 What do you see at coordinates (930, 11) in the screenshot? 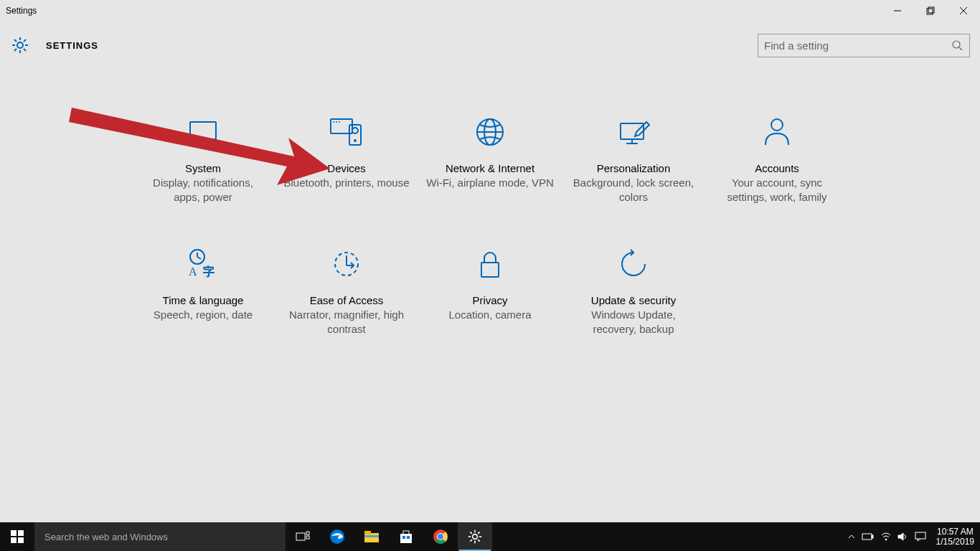
I see `maximize-button` at bounding box center [930, 11].